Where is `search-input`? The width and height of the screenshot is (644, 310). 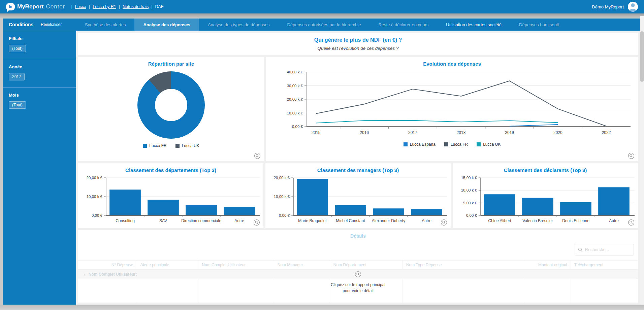
search-input is located at coordinates (608, 250).